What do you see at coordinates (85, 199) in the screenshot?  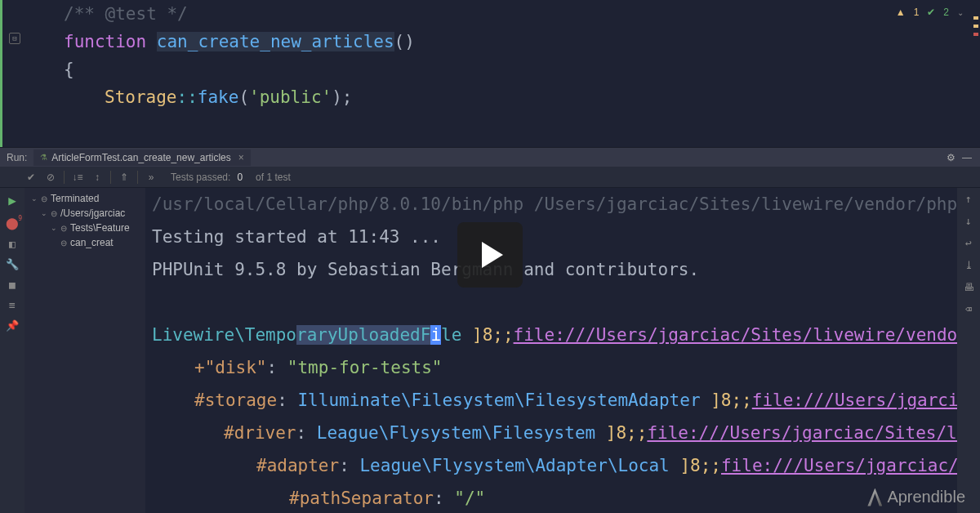 I see `tree-root: ⌄ ⊖ Terminated` at bounding box center [85, 199].